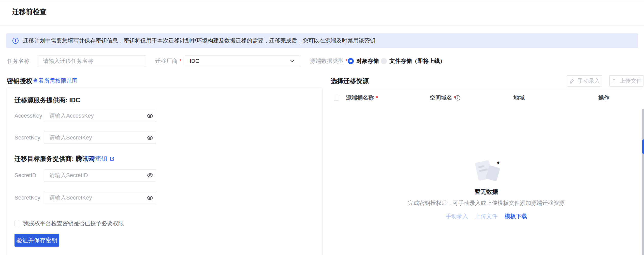 The height and width of the screenshot is (255, 644). Describe the element at coordinates (458, 98) in the screenshot. I see `info-circle-icon` at that location.